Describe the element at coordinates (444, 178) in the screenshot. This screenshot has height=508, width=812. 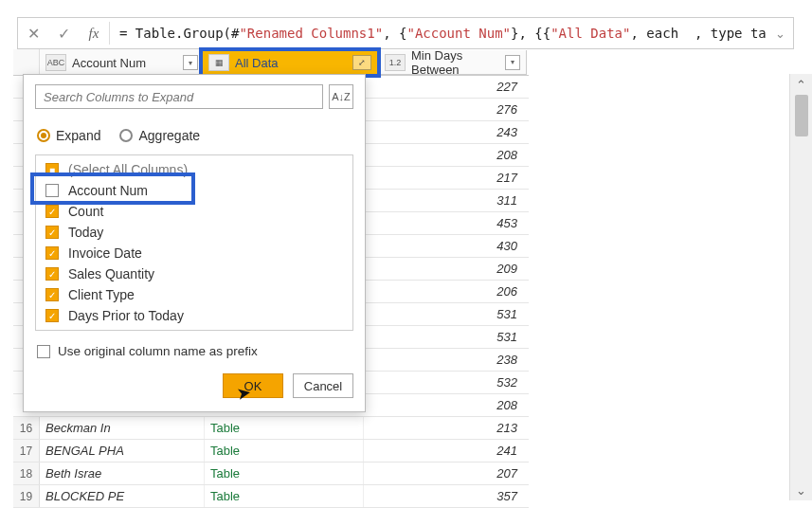
I see `cell-min-days: 217` at that location.